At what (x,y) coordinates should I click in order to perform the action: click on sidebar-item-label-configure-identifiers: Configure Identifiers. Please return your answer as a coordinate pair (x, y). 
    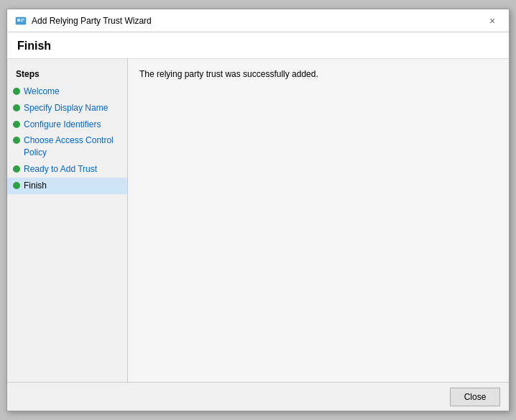
    Looking at the image, I should click on (62, 125).